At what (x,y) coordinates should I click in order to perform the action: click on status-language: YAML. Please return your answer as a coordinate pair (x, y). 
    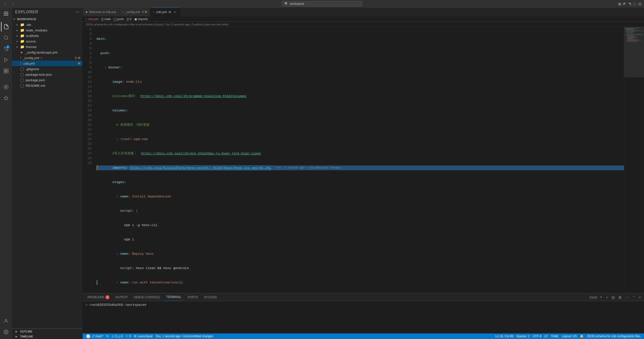
    Looking at the image, I should click on (555, 336).